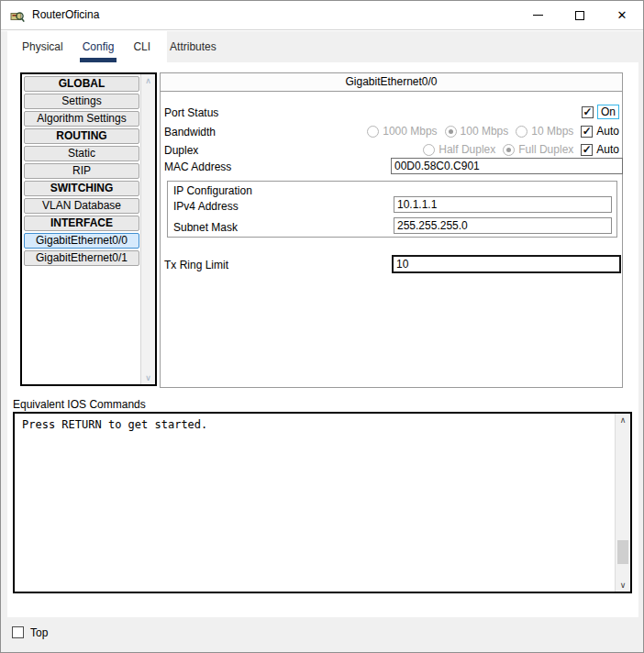 The width and height of the screenshot is (644, 653). I want to click on duplex-full-radio, so click(508, 150).